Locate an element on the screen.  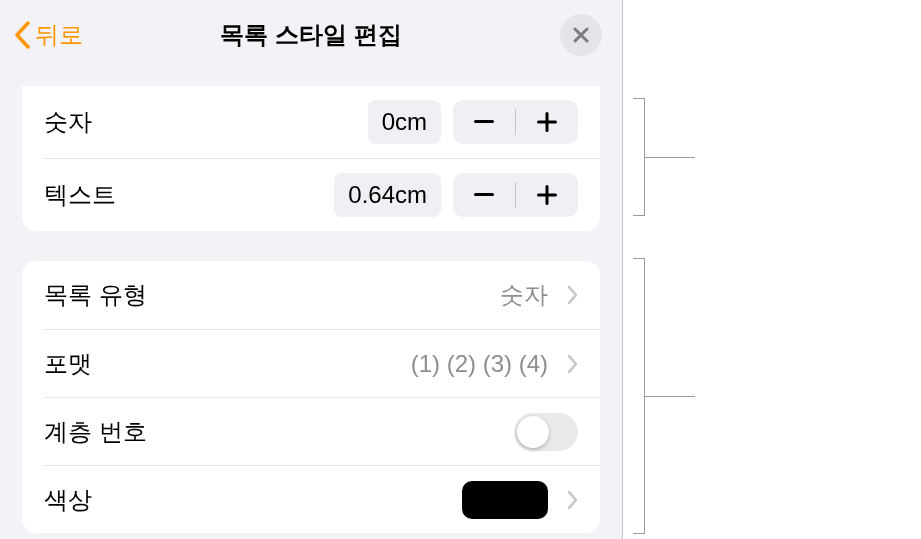
number-indent-row: 숫자 0cm is located at coordinates (311, 122).